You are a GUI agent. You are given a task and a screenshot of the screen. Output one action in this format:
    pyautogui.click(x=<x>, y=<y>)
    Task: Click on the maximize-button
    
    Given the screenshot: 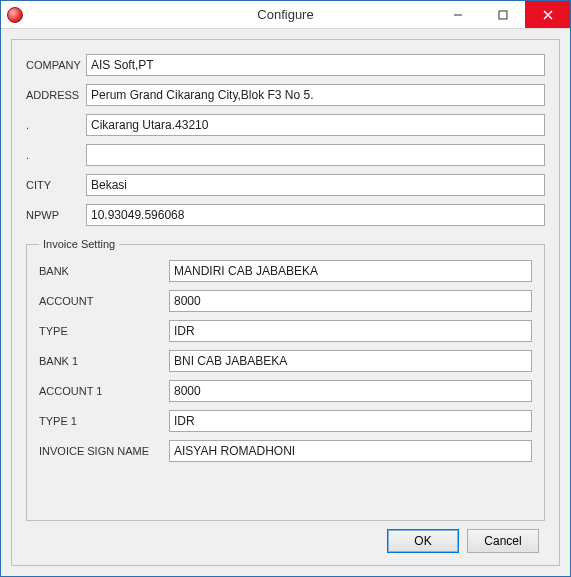 What is the action you would take?
    pyautogui.click(x=502, y=14)
    